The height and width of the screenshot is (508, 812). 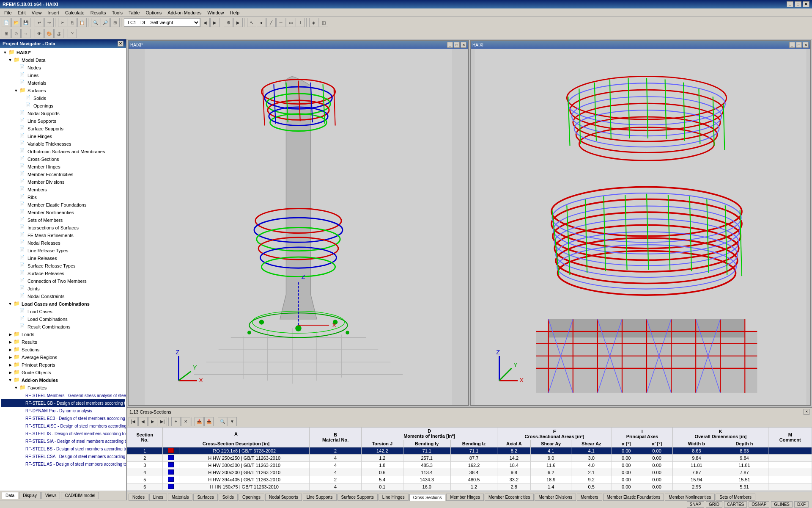 I want to click on menu-table: Table, so click(x=134, y=13).